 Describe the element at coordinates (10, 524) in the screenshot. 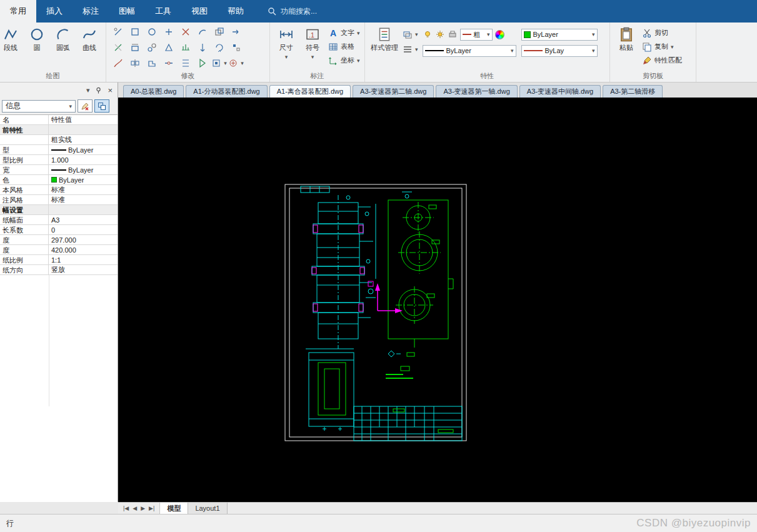

I see `command-line-text: 行` at that location.